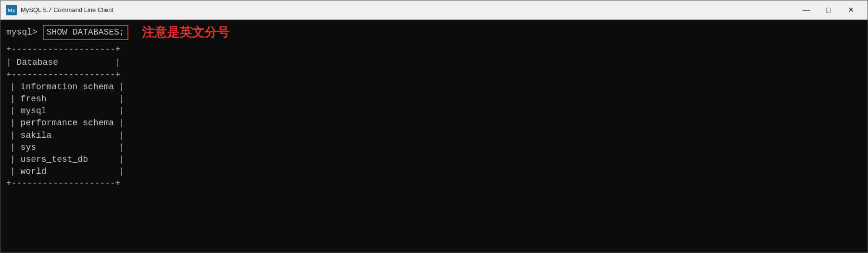 The image size is (868, 253). Describe the element at coordinates (434, 172) in the screenshot. I see `table-row: | world |` at that location.